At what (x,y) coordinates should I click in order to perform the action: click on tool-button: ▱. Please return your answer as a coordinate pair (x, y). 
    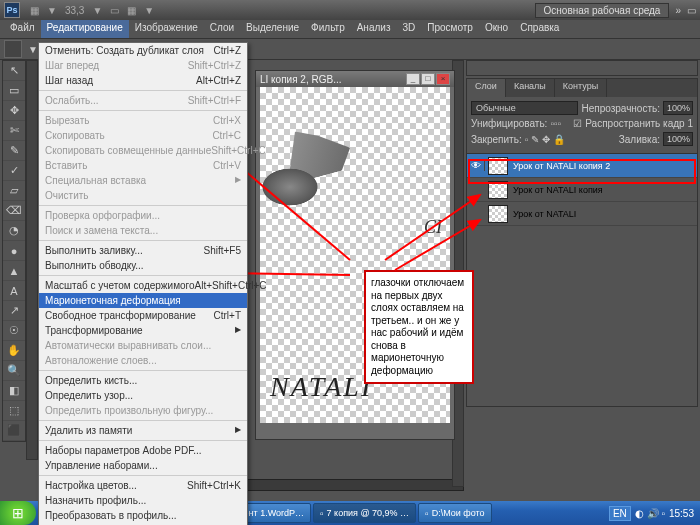
    Looking at the image, I should click on (14, 191).